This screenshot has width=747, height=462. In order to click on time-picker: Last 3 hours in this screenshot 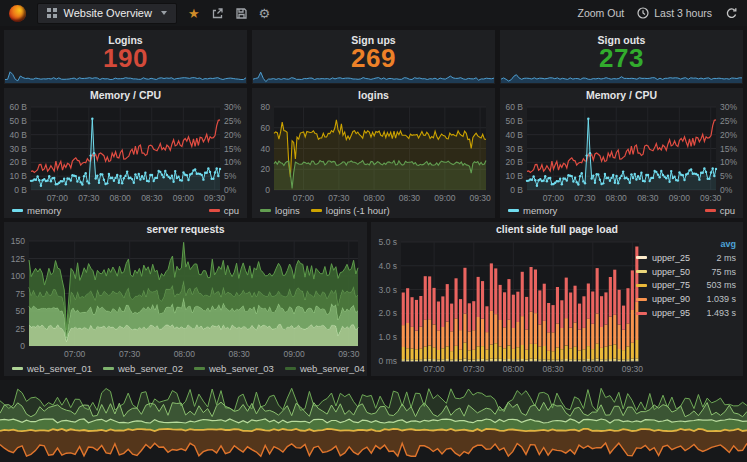, I will do `click(674, 13)`.